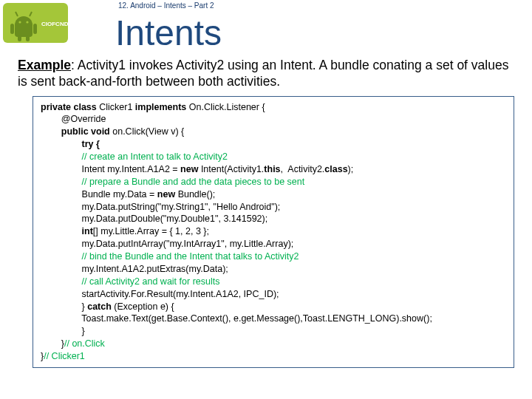 The image size is (532, 399). I want to click on comment: // prepare a Bundle and add the data pie…, so click(173, 182).